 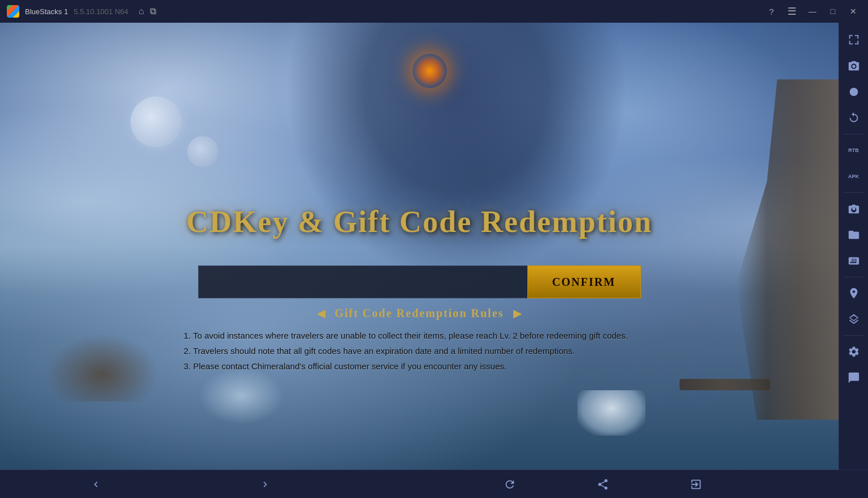 I want to click on forward-button, so click(x=265, y=484).